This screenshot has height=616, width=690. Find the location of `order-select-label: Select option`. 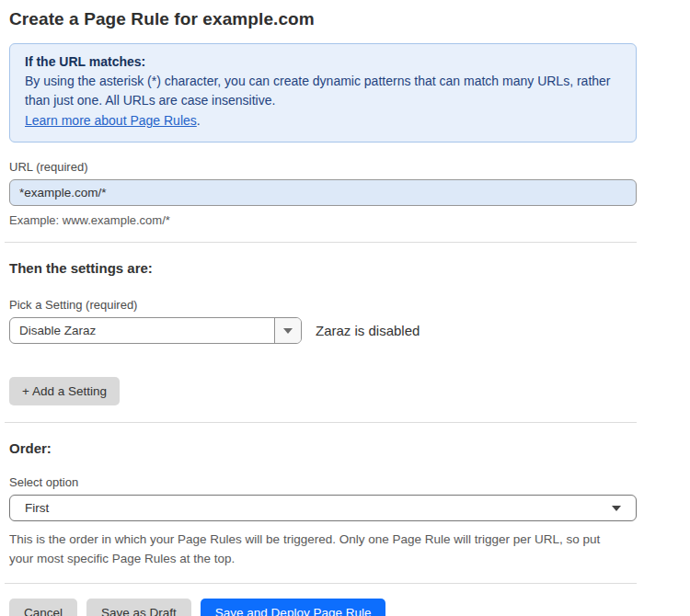

order-select-label: Select option is located at coordinates (323, 482).